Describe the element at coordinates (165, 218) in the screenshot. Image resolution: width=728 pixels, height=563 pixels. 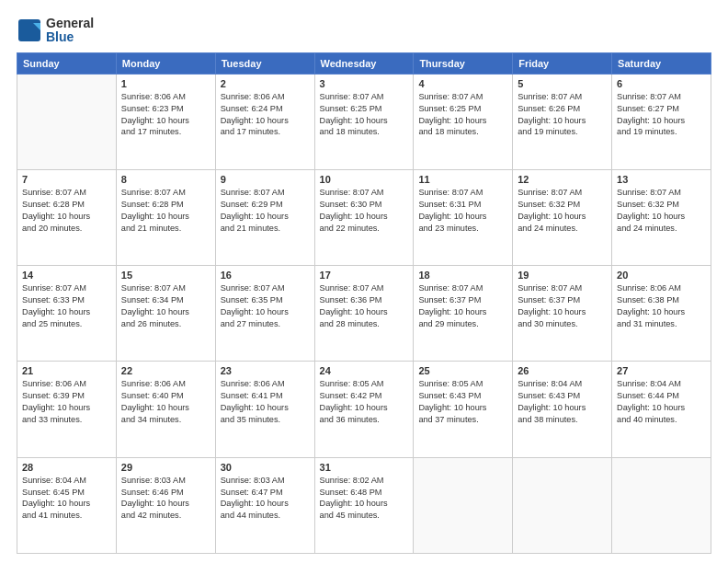
I see `calendar-cell: 8Sunrise: 8:07 AM Sunset: 6:28 PM Daylig…` at that location.